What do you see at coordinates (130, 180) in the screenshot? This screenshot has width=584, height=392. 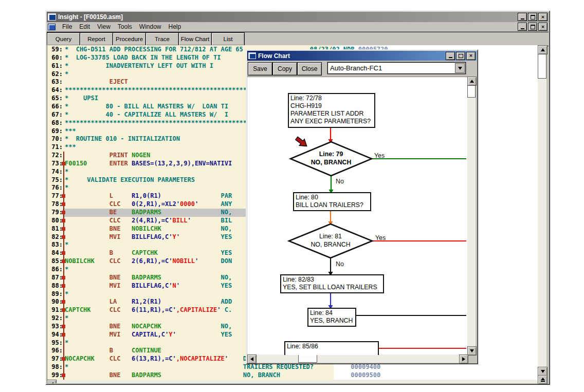 I see `code-text: * VALIDATE EXECUTION PARAMETERS` at bounding box center [130, 180].